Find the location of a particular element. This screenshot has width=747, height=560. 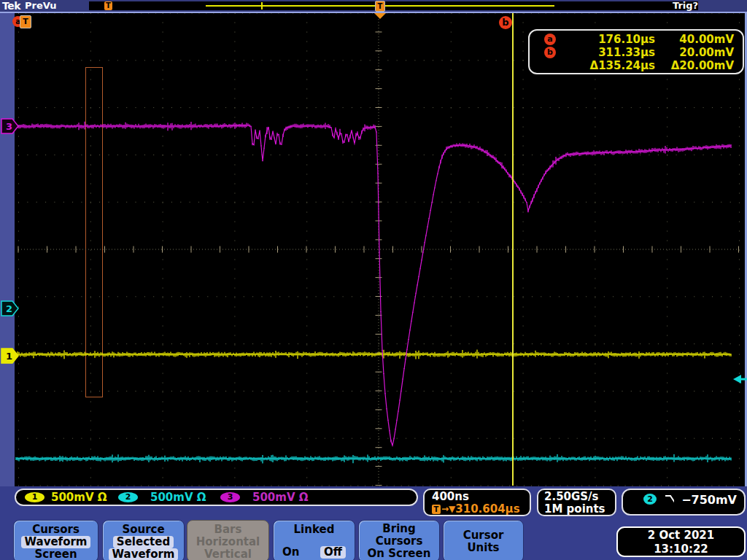

down-triangle-icon: ▼ is located at coordinates (452, 509).